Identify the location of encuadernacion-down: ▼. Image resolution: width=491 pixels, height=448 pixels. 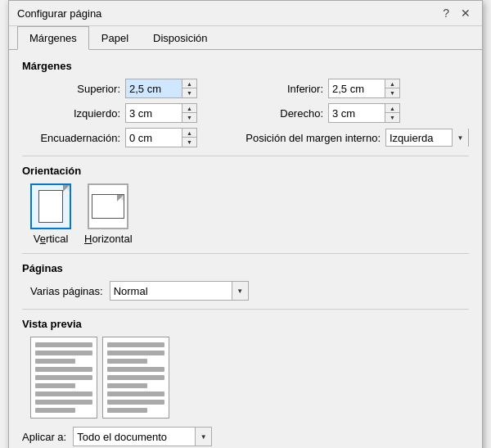
(190, 143).